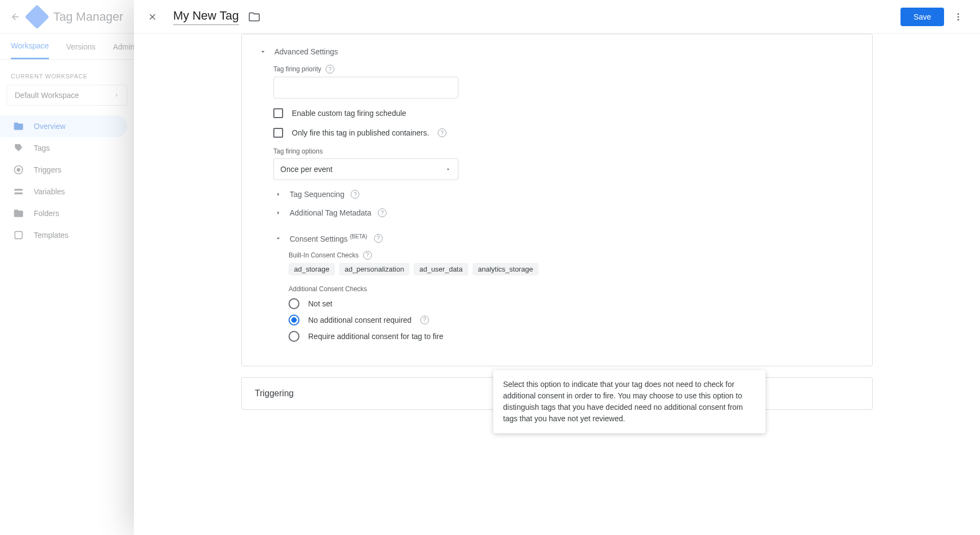 The height and width of the screenshot is (535, 980). What do you see at coordinates (317, 194) in the screenshot?
I see `tag-sequencing-label: Tag Sequencing` at bounding box center [317, 194].